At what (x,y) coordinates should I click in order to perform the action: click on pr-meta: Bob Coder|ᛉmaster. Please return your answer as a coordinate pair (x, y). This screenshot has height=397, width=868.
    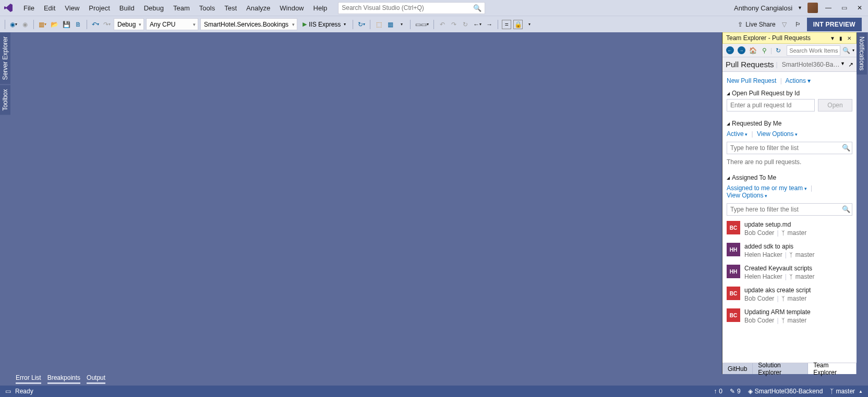
    Looking at the image, I should click on (798, 320).